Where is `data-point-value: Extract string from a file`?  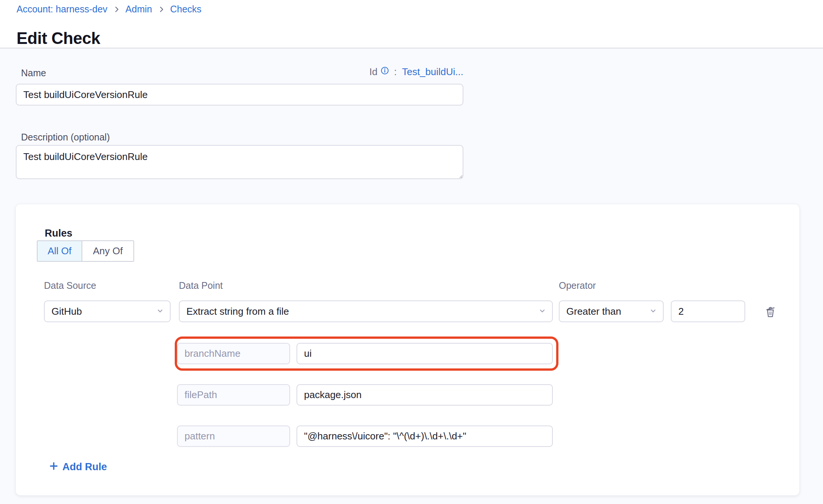 data-point-value: Extract string from a file is located at coordinates (238, 312).